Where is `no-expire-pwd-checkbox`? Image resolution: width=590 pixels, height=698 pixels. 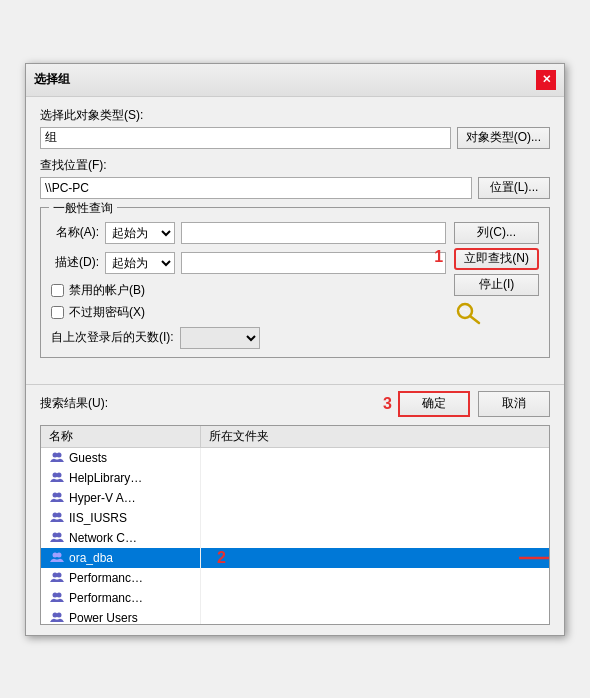 no-expire-pwd-checkbox is located at coordinates (58, 312).